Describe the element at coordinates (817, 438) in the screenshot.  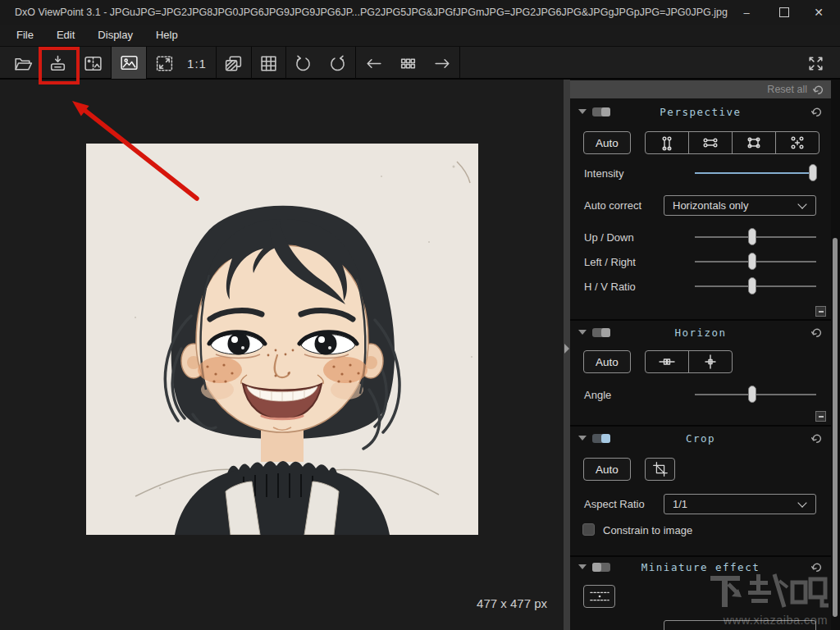
I see `crop-undo-icon` at that location.